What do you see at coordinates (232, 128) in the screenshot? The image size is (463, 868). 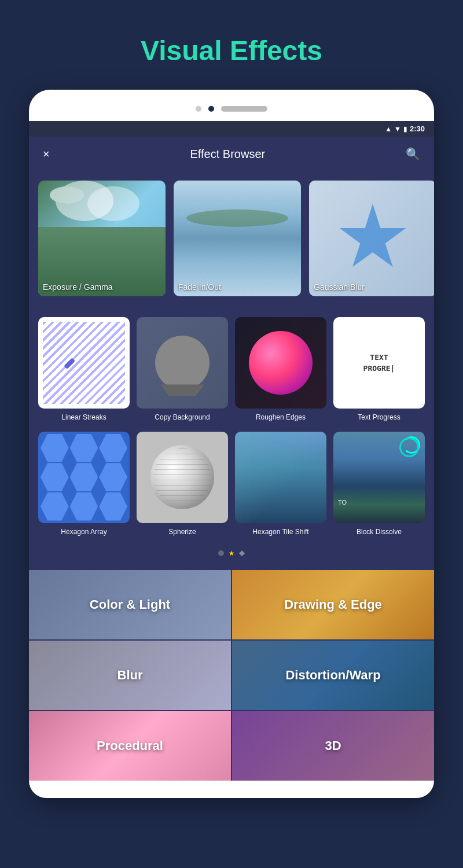 I see `status-bar: ▲ ▼ ▮ 2:30` at bounding box center [232, 128].